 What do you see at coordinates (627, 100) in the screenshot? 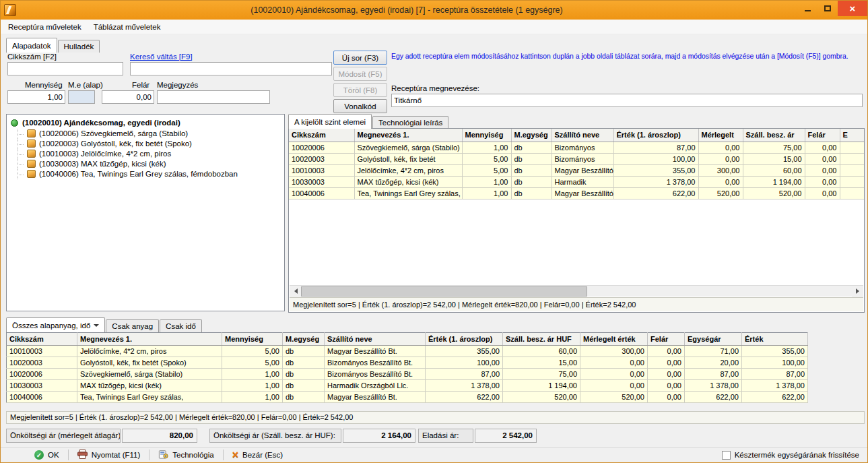
I see `receptura-megnevezes-input` at bounding box center [627, 100].